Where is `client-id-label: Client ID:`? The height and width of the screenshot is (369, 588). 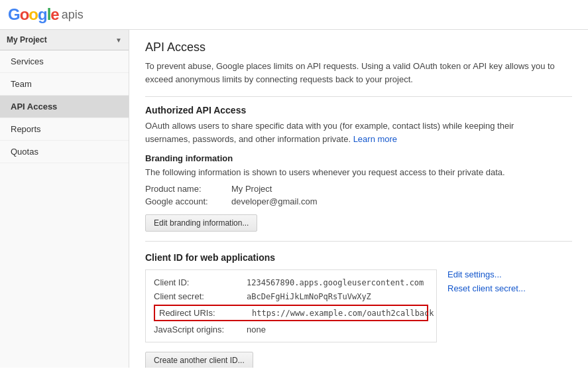 client-id-label: Client ID: is located at coordinates (200, 283).